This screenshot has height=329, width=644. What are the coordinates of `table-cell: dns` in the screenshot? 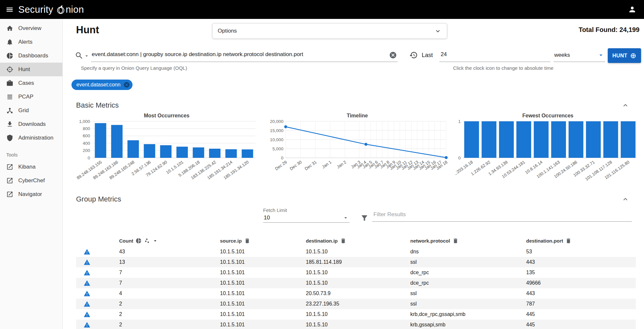 It's located at (468, 252).